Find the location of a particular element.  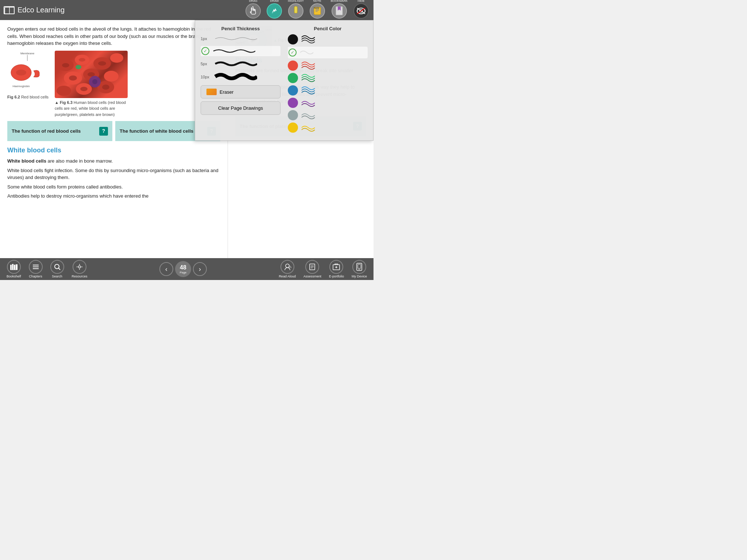

wavy-1px is located at coordinates (235, 38).